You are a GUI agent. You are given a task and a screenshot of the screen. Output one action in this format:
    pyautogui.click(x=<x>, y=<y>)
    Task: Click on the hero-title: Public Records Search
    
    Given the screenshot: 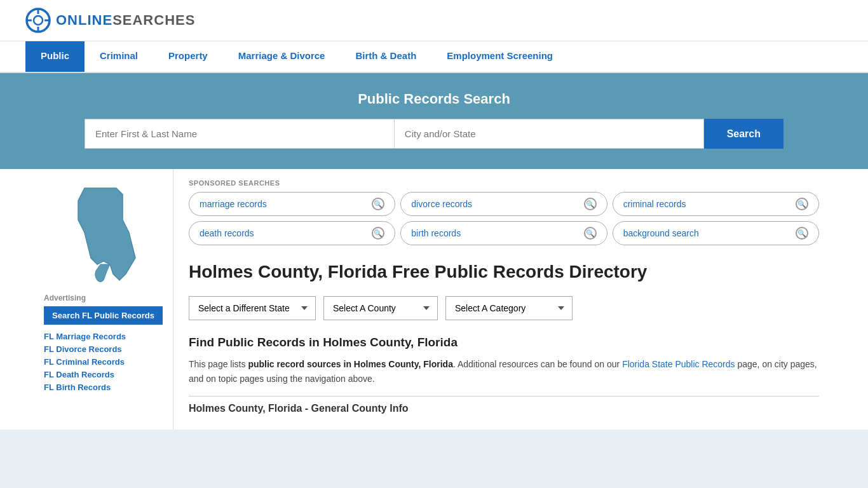 What is the action you would take?
    pyautogui.click(x=434, y=99)
    